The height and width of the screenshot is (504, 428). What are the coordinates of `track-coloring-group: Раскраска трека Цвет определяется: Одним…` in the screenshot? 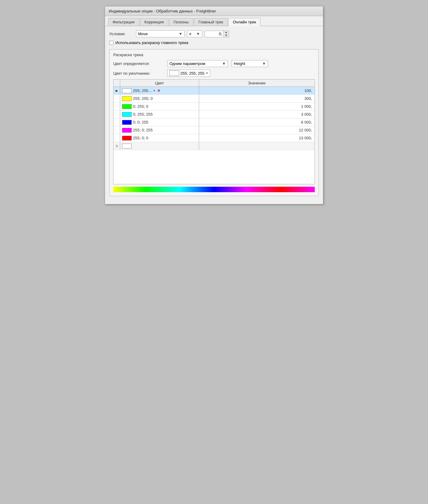 It's located at (214, 123).